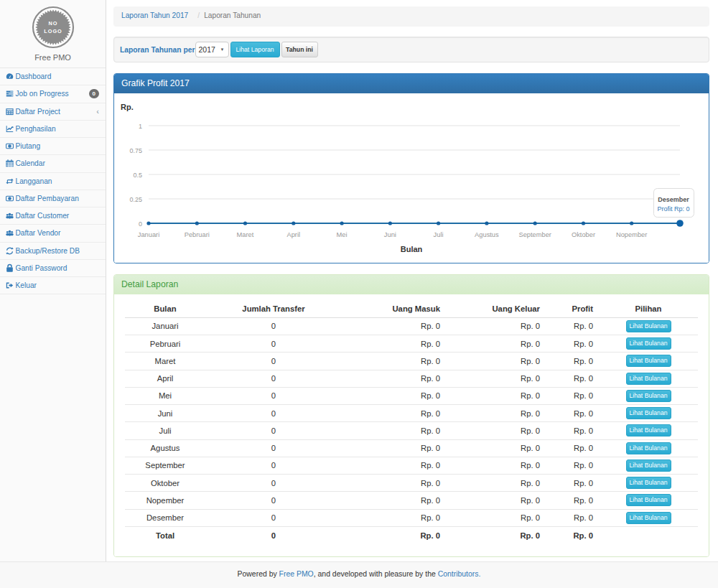 The width and height of the screenshot is (718, 588). Describe the element at coordinates (673, 200) in the screenshot. I see `svg-text: Desember` at that location.